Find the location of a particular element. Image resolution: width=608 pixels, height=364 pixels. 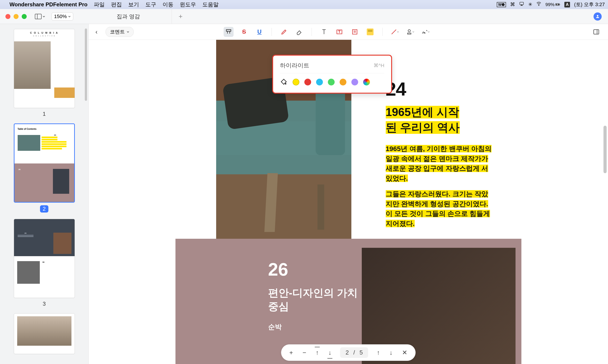

color-yellow is located at coordinates (296, 82).